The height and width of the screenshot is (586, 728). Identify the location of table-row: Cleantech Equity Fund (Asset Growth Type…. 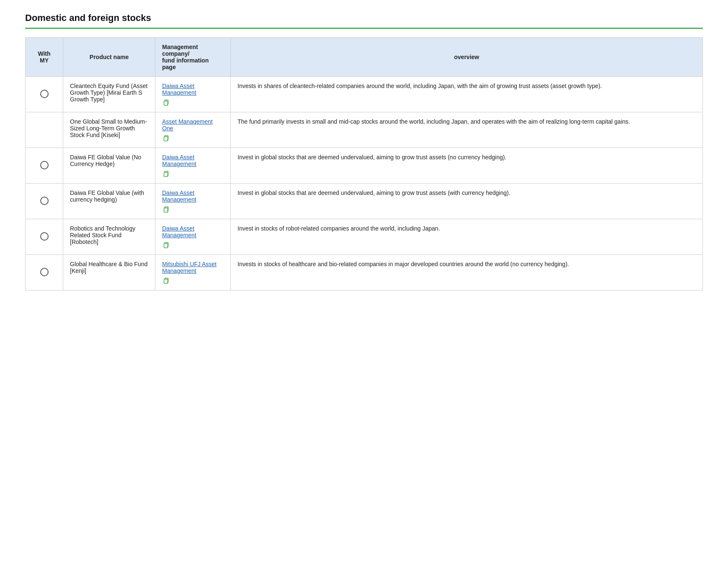
(364, 95).